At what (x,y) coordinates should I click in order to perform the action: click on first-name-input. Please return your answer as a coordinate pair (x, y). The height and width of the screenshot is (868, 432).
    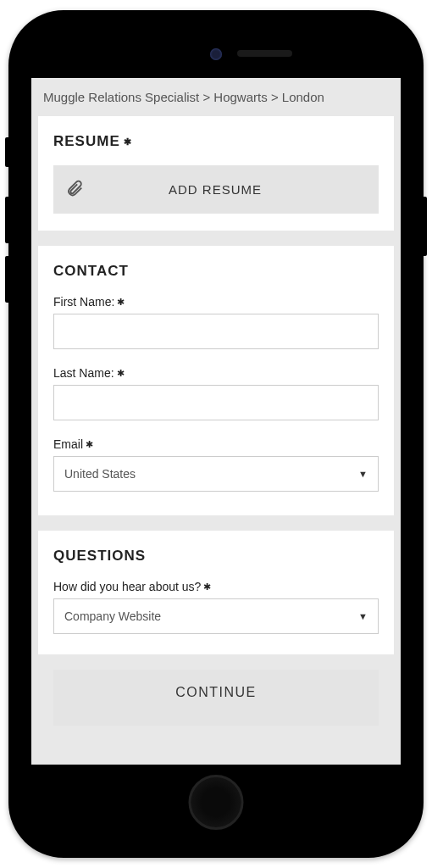
    Looking at the image, I should click on (216, 331).